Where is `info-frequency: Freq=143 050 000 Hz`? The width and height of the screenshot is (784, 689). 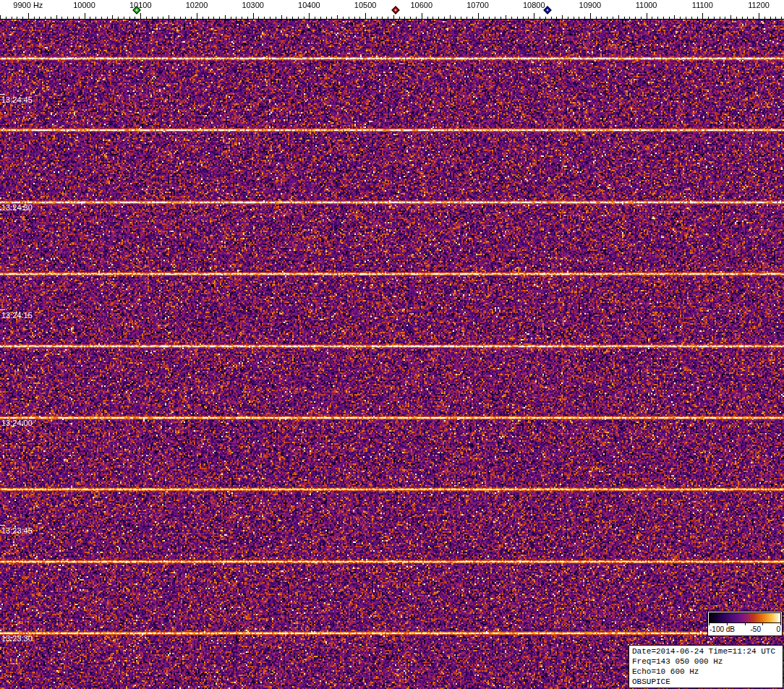 info-frequency: Freq=143 050 000 Hz is located at coordinates (706, 662).